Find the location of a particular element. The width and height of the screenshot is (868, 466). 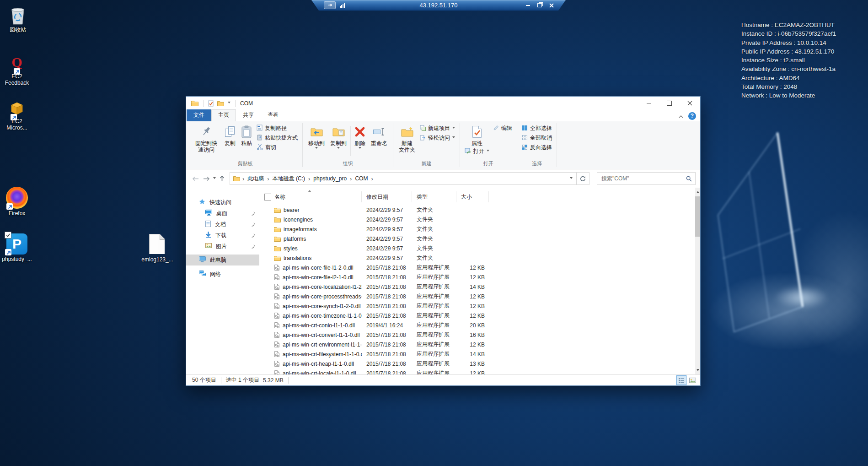

refresh-button is located at coordinates (583, 179).